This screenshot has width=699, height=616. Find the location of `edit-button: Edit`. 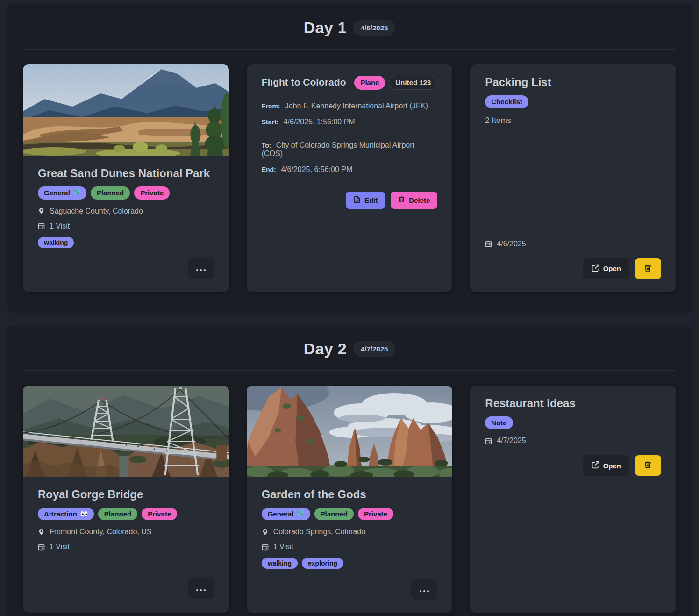

edit-button: Edit is located at coordinates (365, 200).